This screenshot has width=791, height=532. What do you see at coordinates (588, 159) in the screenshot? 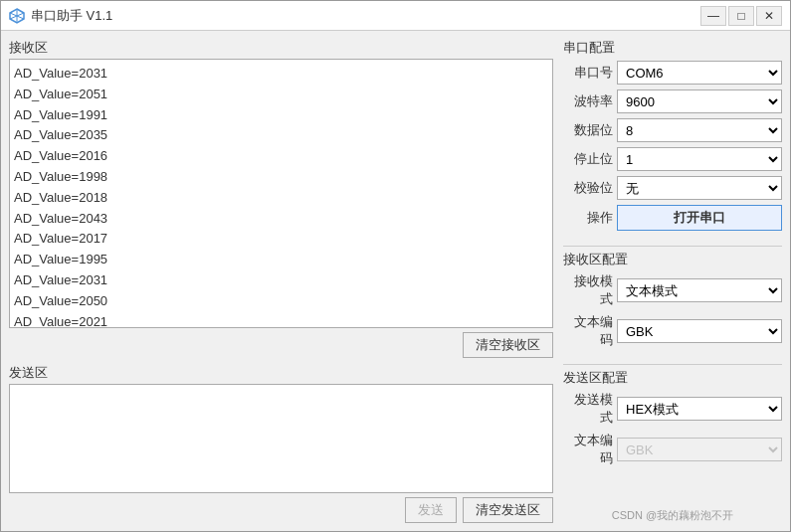
I see `stop-bits-label: 停止位` at bounding box center [588, 159].